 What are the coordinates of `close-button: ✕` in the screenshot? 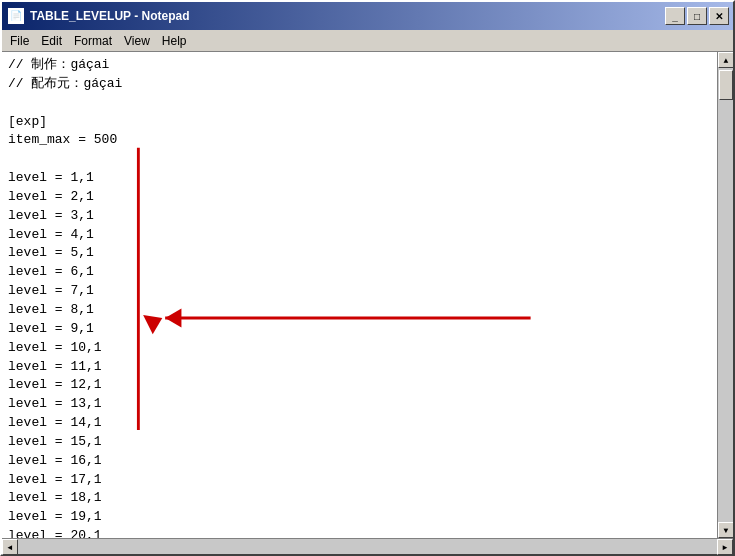 It's located at (719, 16).